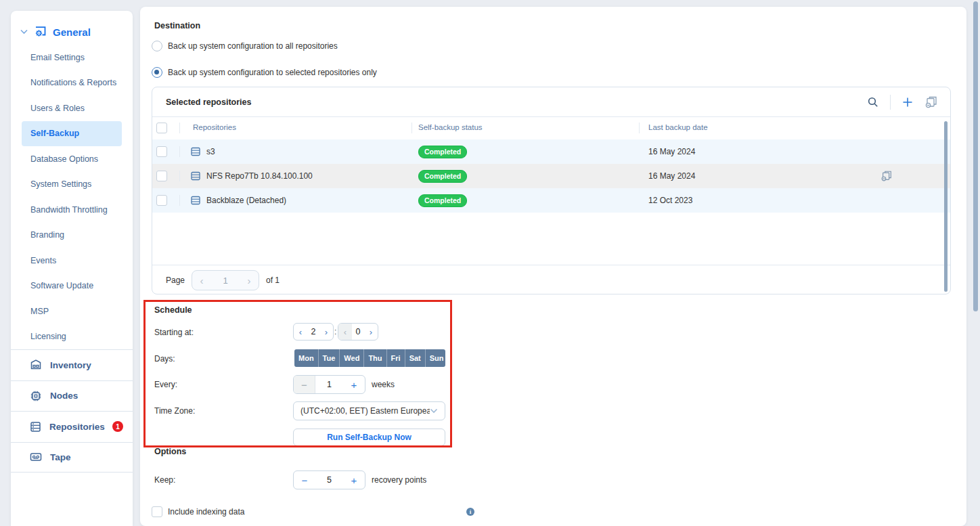 The height and width of the screenshot is (526, 980). I want to click on sidebar-item-msp: MSP, so click(72, 311).